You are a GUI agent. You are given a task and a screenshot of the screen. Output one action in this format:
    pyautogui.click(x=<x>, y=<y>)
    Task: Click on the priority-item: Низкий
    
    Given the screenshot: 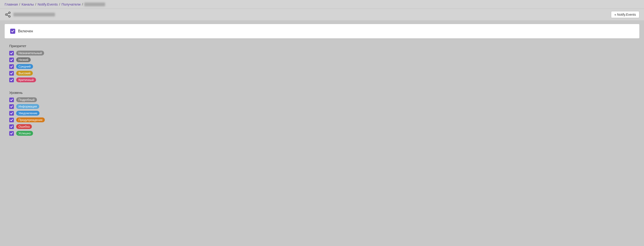 What is the action you would take?
    pyautogui.click(x=322, y=60)
    